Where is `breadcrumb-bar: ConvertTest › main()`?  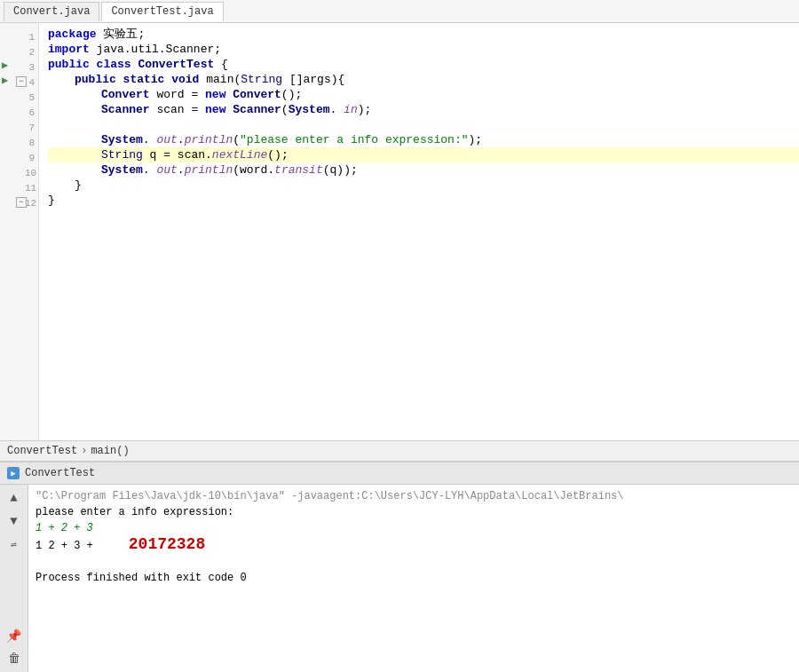 breadcrumb-bar: ConvertTest › main() is located at coordinates (400, 451).